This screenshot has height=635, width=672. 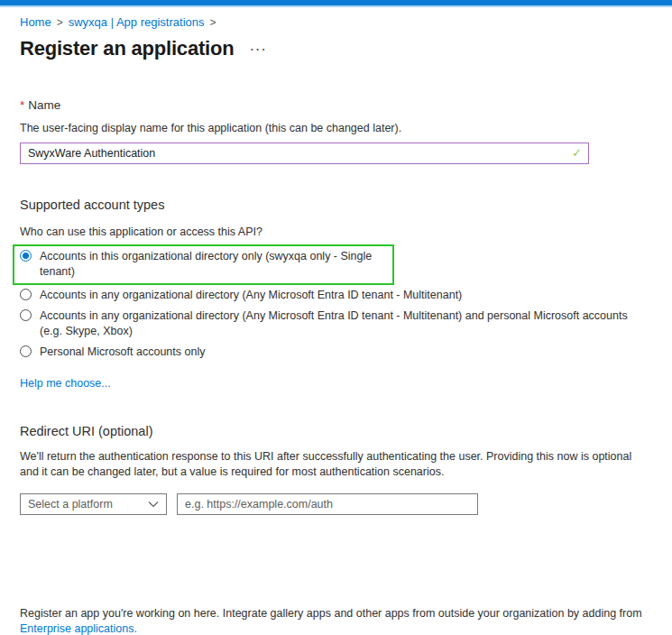 What do you see at coordinates (305, 153) in the screenshot?
I see `name-input` at bounding box center [305, 153].